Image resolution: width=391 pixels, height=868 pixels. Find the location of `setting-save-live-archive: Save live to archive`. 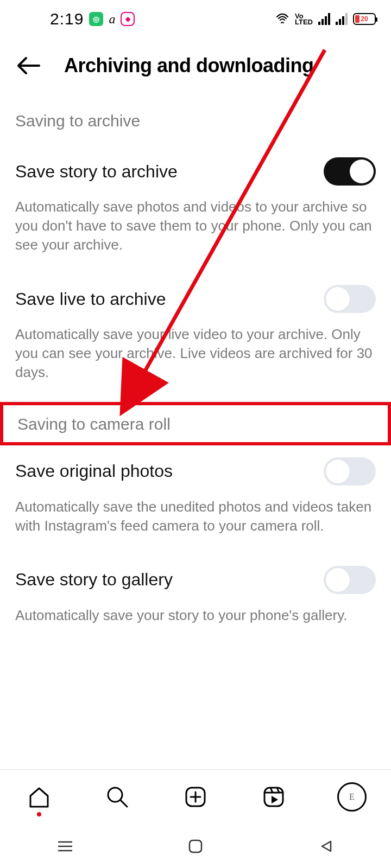

setting-save-live-archive: Save live to archive is located at coordinates (195, 295).